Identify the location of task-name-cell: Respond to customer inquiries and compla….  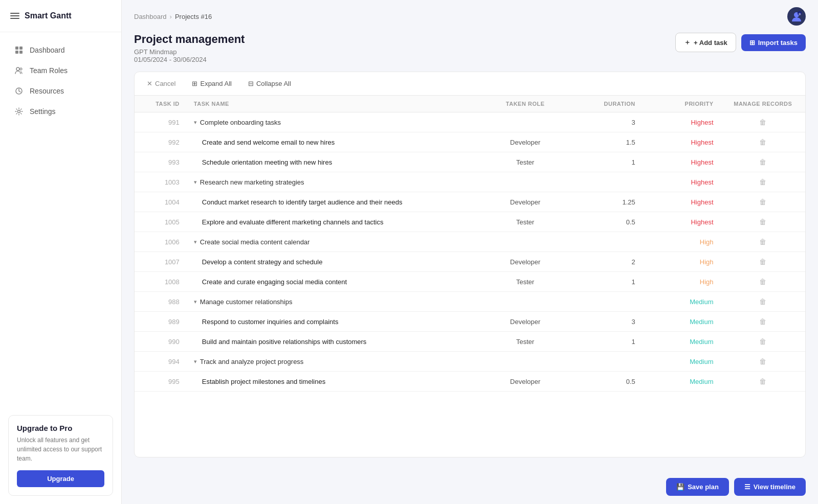
(330, 322).